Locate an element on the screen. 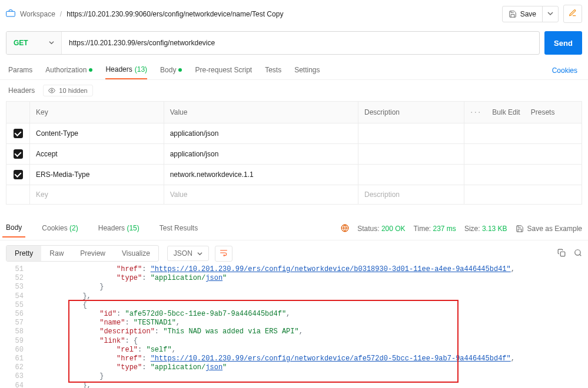 Image resolution: width=588 pixels, height=388 pixels. http-method-label: GET is located at coordinates (21, 43).